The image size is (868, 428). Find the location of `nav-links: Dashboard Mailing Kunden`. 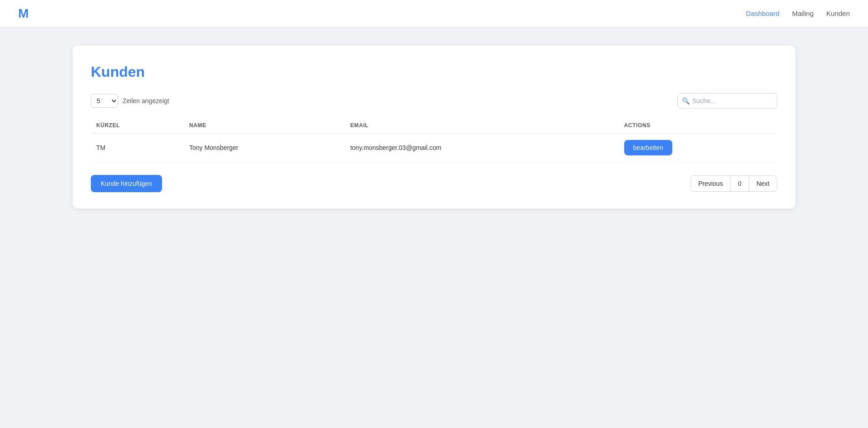

nav-links: Dashboard Mailing Kunden is located at coordinates (798, 14).